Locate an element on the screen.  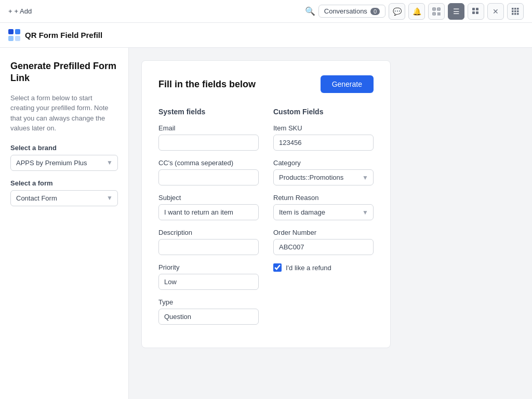
subject-input is located at coordinates (209, 212).